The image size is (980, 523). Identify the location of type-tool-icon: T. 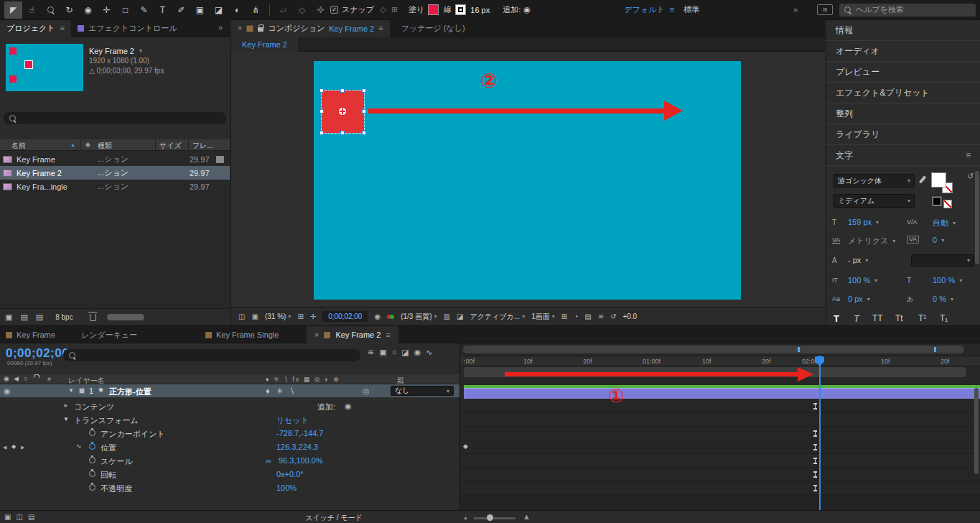
(162, 10).